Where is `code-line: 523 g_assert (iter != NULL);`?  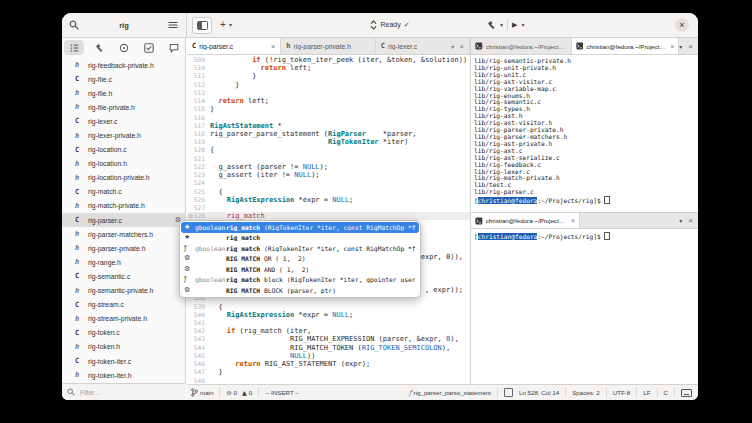
code-line: 523 g_assert (iter != NULL); is located at coordinates (328, 175).